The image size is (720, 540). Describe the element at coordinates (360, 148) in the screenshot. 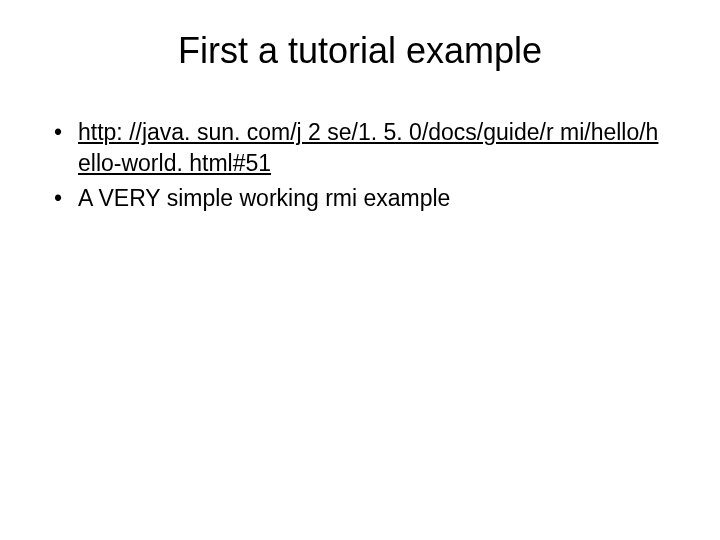

I see `list-item: http: //java. sun. com/j 2 se/1. 5. 0/do…` at that location.